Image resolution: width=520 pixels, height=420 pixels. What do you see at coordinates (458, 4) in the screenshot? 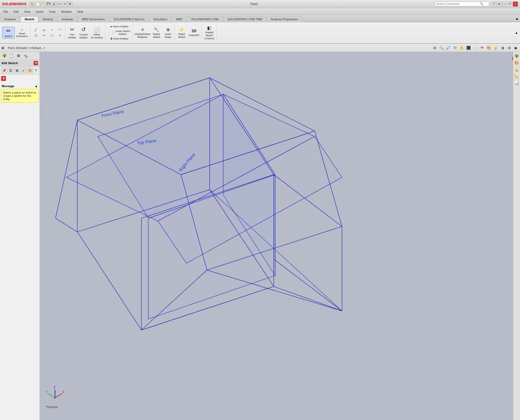
I see `search-input` at bounding box center [458, 4].